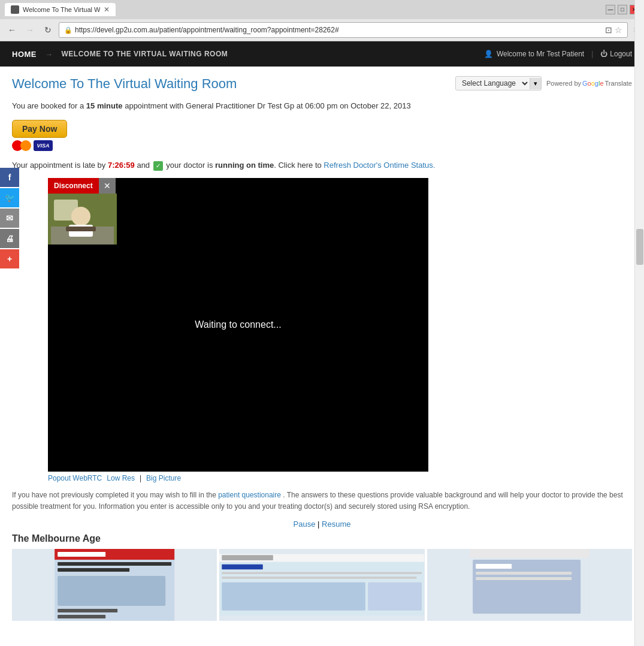  What do you see at coordinates (238, 325) in the screenshot?
I see `waiting-text: Waiting to connect...` at bounding box center [238, 325].